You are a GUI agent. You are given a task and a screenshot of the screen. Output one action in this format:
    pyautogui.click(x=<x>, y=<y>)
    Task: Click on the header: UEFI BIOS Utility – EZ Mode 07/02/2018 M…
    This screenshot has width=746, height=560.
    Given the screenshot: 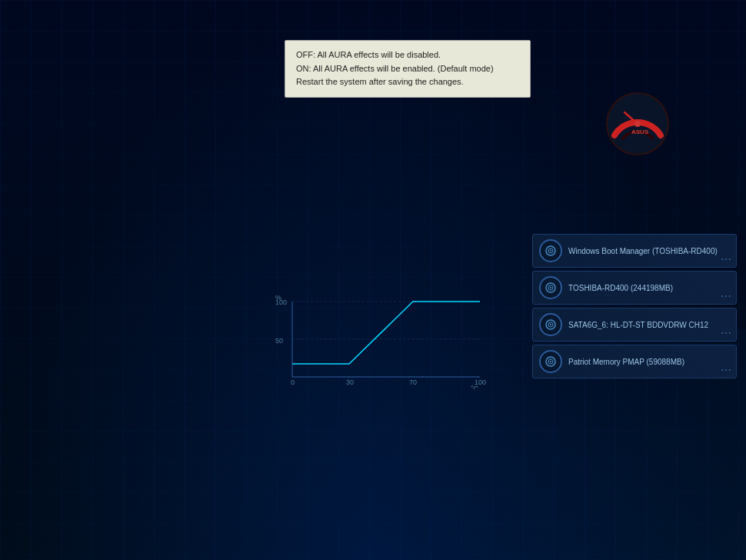 What is the action you would take?
    pyautogui.click(x=373, y=20)
    